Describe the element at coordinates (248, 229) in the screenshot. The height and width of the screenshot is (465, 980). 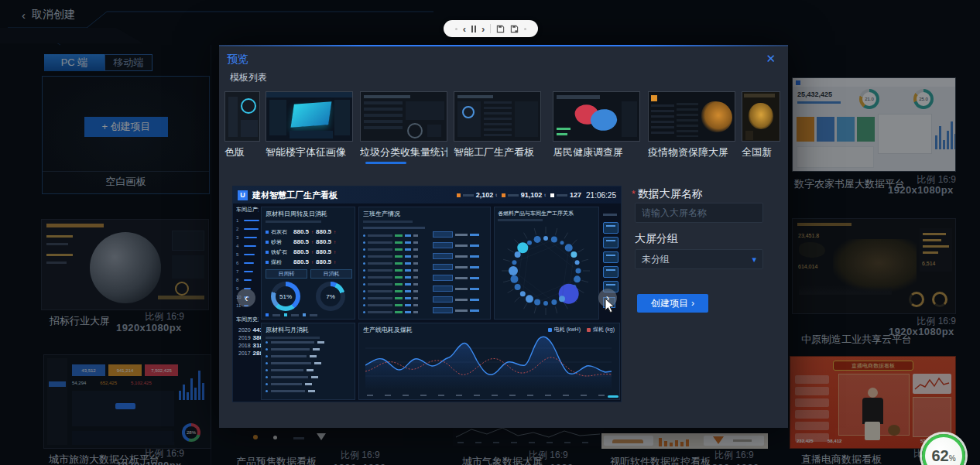
I see `rank-row: 2` at that location.